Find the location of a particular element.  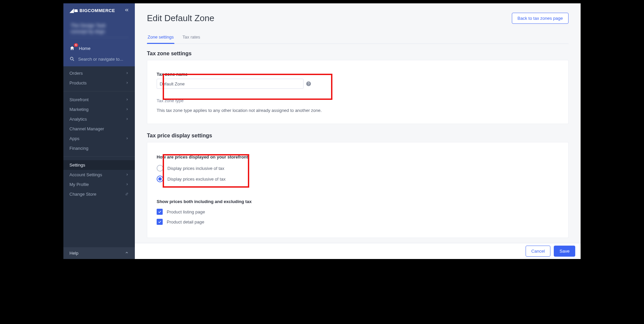

sidebar-item-label: Home is located at coordinates (85, 48).